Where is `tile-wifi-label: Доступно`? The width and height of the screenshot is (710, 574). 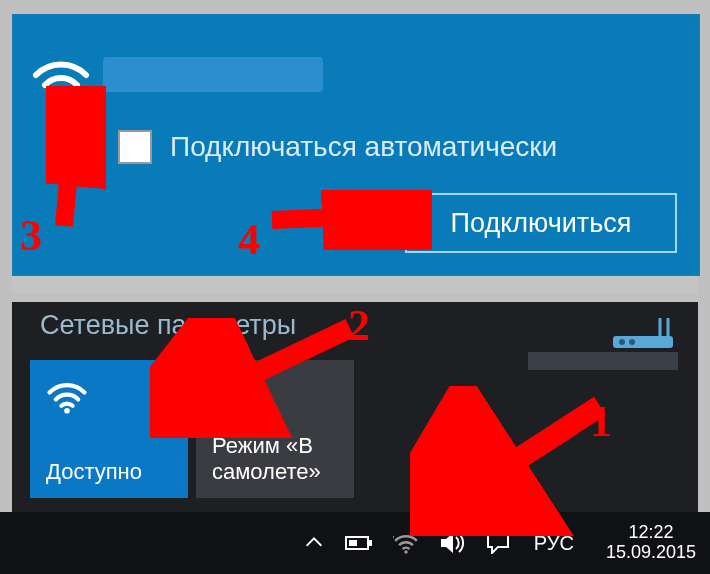
tile-wifi-label: Доступно is located at coordinates (94, 472).